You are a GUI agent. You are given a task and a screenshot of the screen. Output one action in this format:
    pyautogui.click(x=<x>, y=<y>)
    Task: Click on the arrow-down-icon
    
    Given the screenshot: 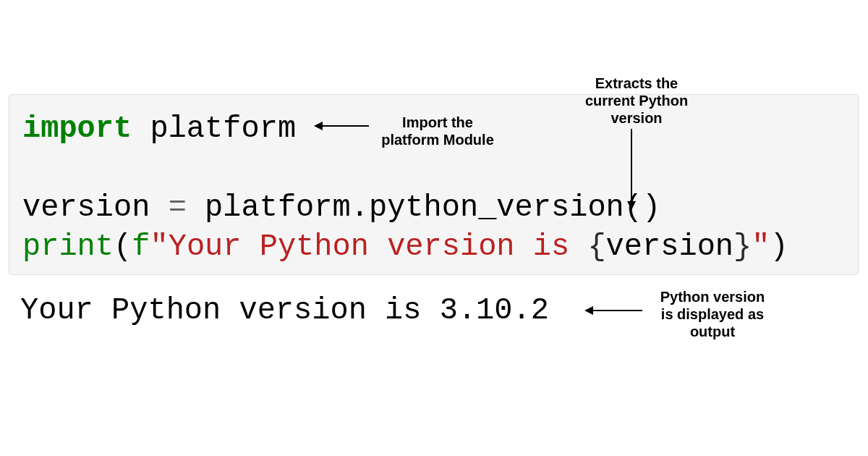 What is the action you would take?
    pyautogui.click(x=631, y=169)
    